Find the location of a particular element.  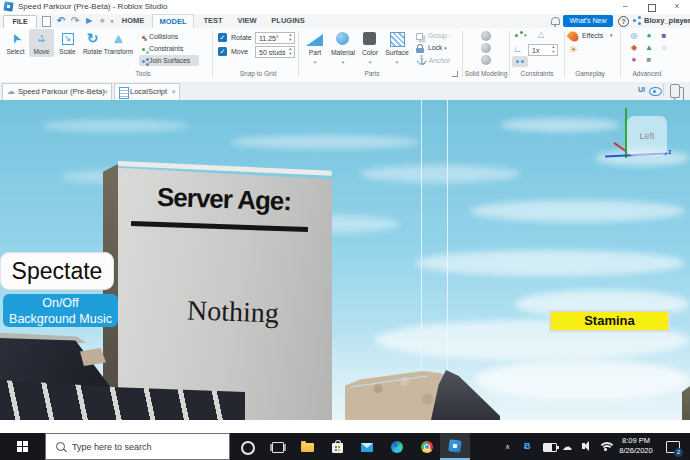

stop-button: ■ is located at coordinates (102, 21).